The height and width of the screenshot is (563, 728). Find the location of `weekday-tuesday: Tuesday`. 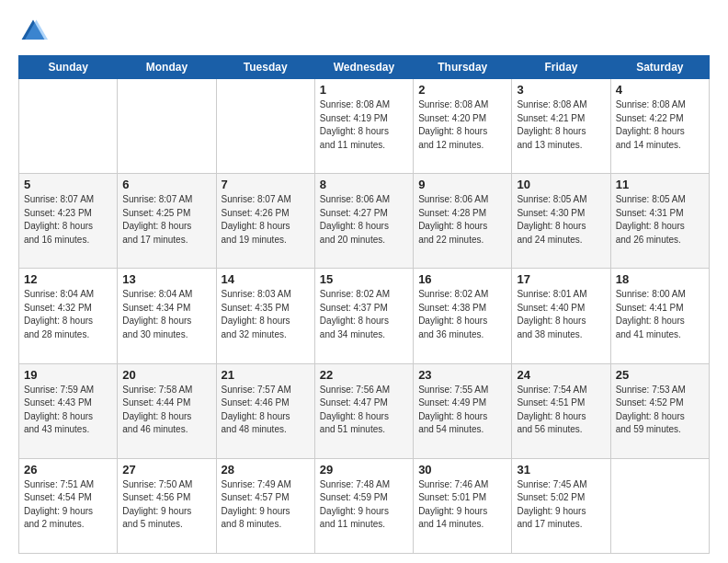

weekday-tuesday: Tuesday is located at coordinates (265, 68).